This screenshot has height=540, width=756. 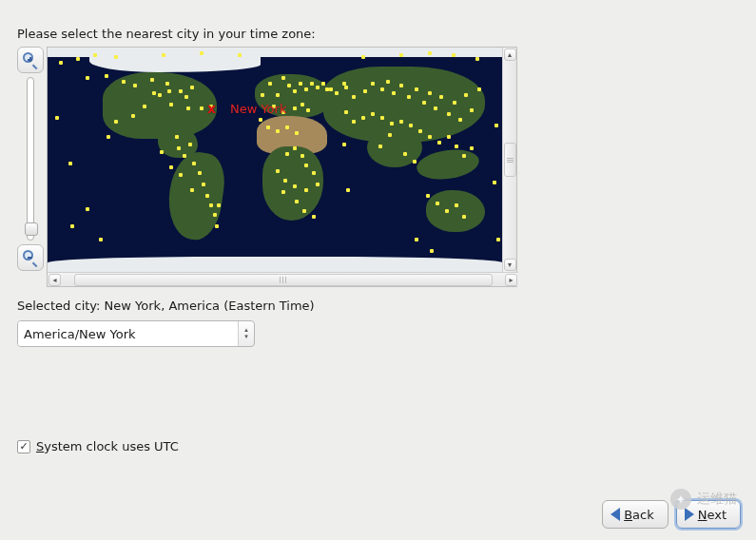 I want to click on scroll-down-icon: ▾, so click(x=510, y=264).